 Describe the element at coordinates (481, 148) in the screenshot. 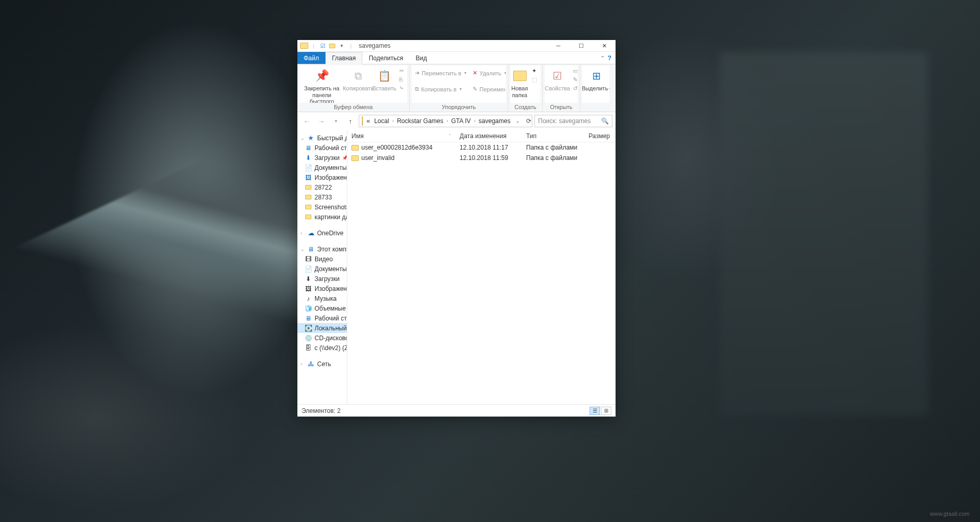

I see `file-row: user_e00002812d6e3934 12.10.2018 11:17 П…` at that location.